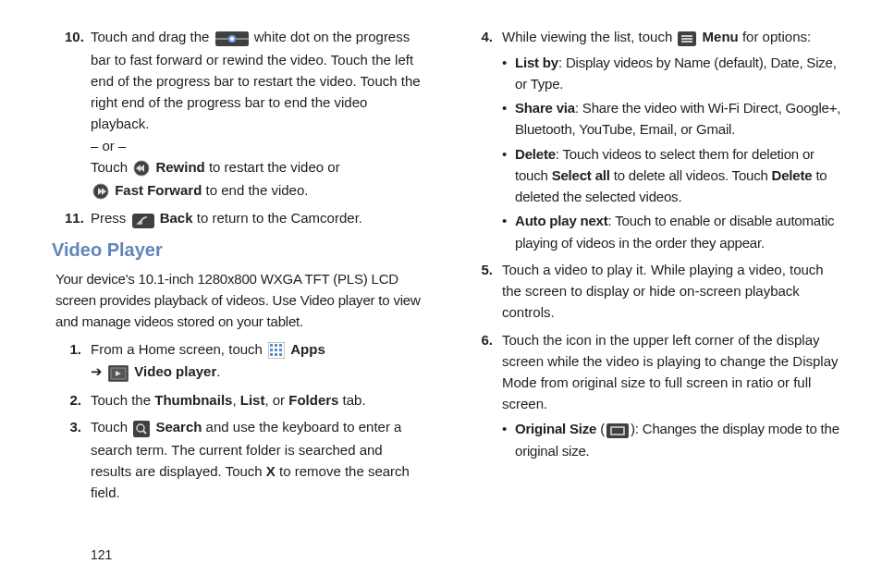 The width and height of the screenshot is (882, 588). I want to click on select-all-label: Select all, so click(581, 176).